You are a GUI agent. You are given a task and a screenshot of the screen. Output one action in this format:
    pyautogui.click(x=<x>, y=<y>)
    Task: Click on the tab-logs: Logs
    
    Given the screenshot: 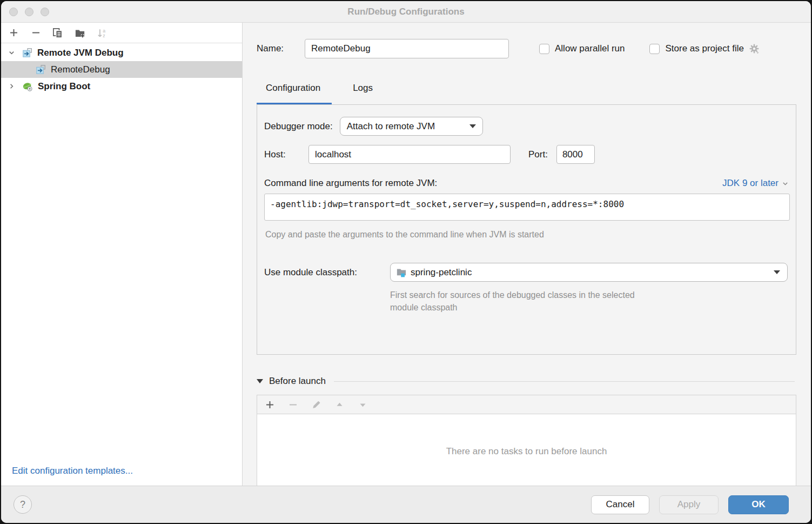 What is the action you would take?
    pyautogui.click(x=363, y=92)
    